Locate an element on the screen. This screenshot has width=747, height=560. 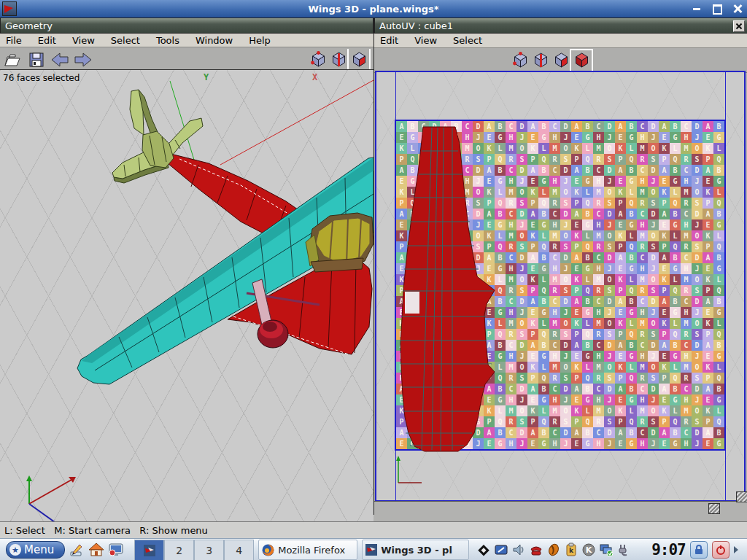
kcircle-tray-icon: K is located at coordinates (589, 550).